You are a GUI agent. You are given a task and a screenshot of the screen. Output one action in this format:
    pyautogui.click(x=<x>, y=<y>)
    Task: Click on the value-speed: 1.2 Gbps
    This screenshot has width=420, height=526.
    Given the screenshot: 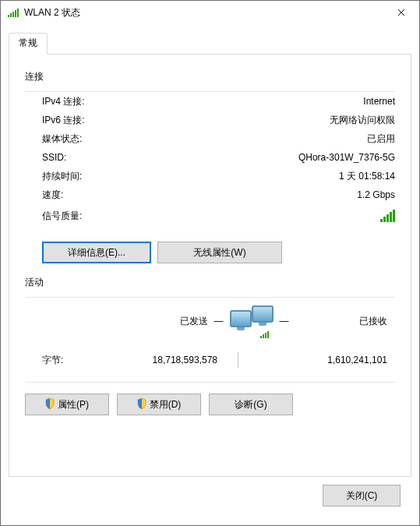 What is the action you would take?
    pyautogui.click(x=376, y=195)
    